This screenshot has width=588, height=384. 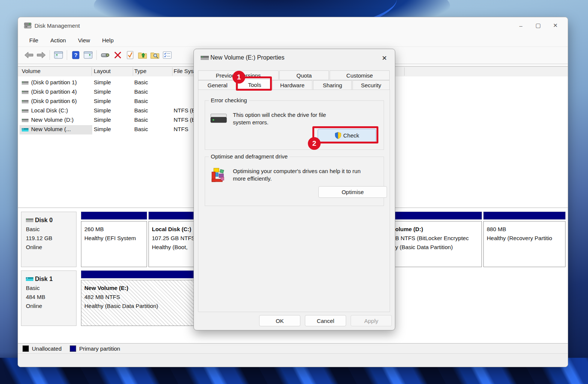 What do you see at coordinates (100, 348) in the screenshot?
I see `primary-partition-label: Primary partition` at bounding box center [100, 348].